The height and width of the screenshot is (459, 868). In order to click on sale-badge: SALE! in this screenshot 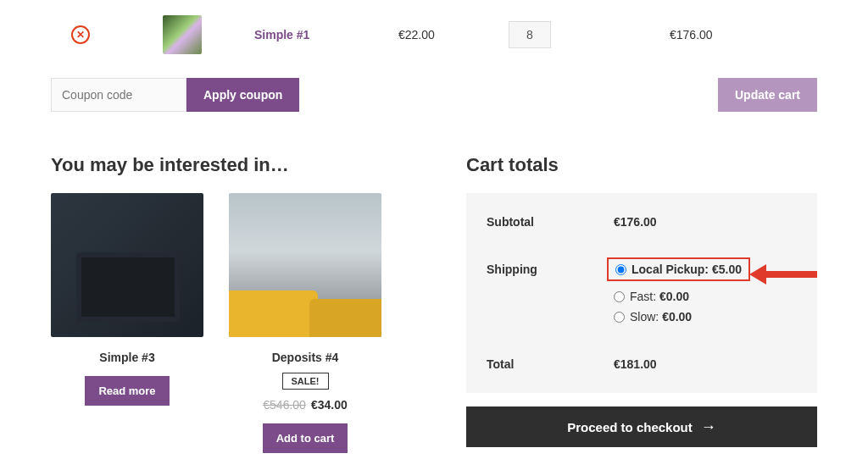, I will do `click(305, 381)`.